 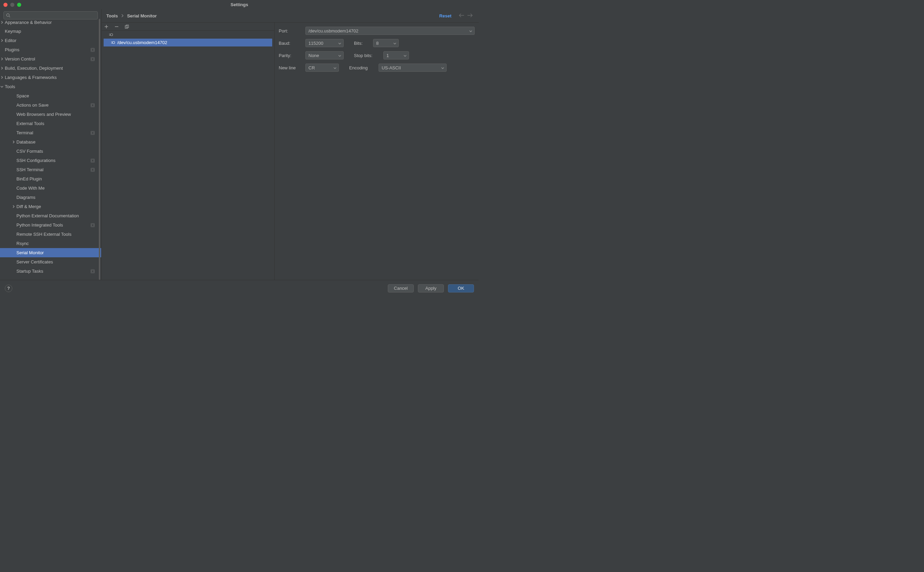 What do you see at coordinates (400, 288) in the screenshot?
I see `cancel-button: Cancel` at bounding box center [400, 288].